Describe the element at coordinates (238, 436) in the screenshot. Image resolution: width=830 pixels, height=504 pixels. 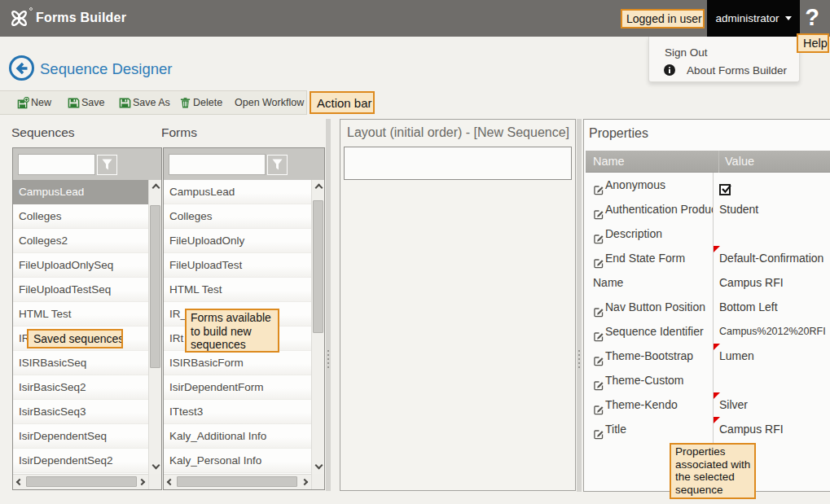
I see `form-list-item: Kaly_Additional Info` at that location.